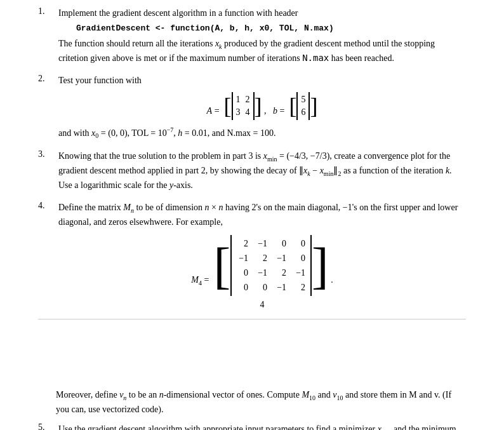 Image resolution: width=504 pixels, height=430 pixels. I want to click on matrix-M4: [ 2−100 −12−10 0−12−1 00−12 ], so click(270, 265).